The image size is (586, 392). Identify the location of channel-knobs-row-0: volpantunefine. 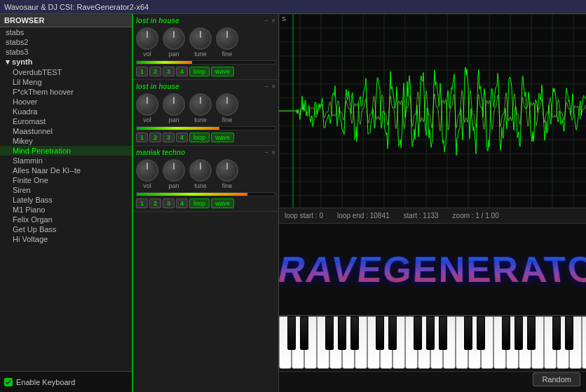
(206, 42).